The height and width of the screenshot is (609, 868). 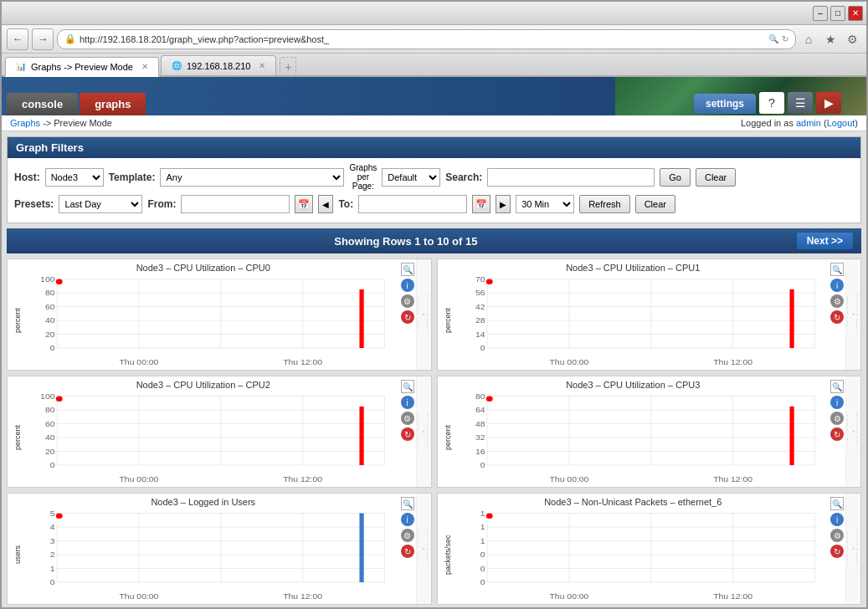 What do you see at coordinates (413, 204) in the screenshot?
I see `to-date-input: 2013-10-17 16:50` at bounding box center [413, 204].